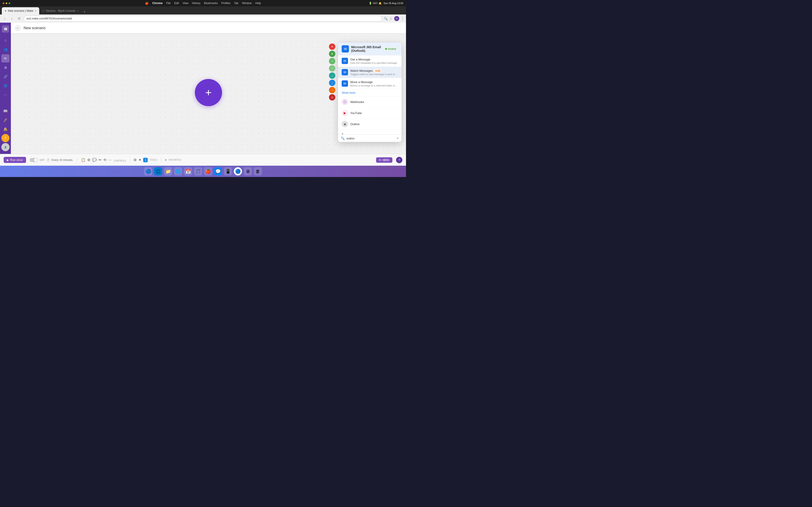  I want to click on menu-tab: Tab, so click(236, 3).